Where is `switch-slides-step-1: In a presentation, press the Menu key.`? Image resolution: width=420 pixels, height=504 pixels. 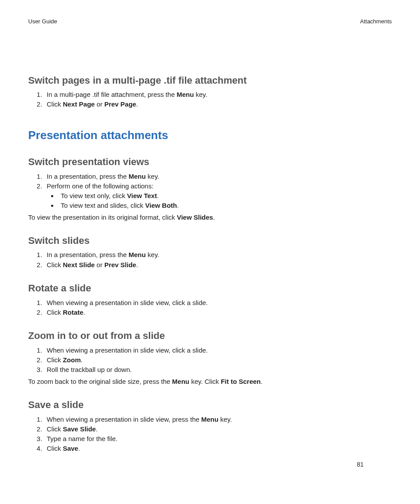 switch-slides-step-1: In a presentation, press the Menu key. is located at coordinates (218, 255).